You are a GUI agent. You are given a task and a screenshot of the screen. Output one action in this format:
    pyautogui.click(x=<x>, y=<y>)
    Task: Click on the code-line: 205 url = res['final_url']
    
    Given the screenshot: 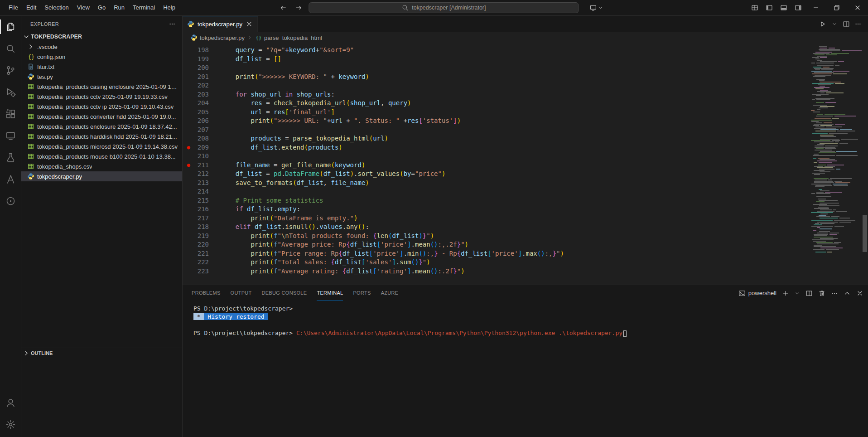 What is the action you would take?
    pyautogui.click(x=497, y=112)
    